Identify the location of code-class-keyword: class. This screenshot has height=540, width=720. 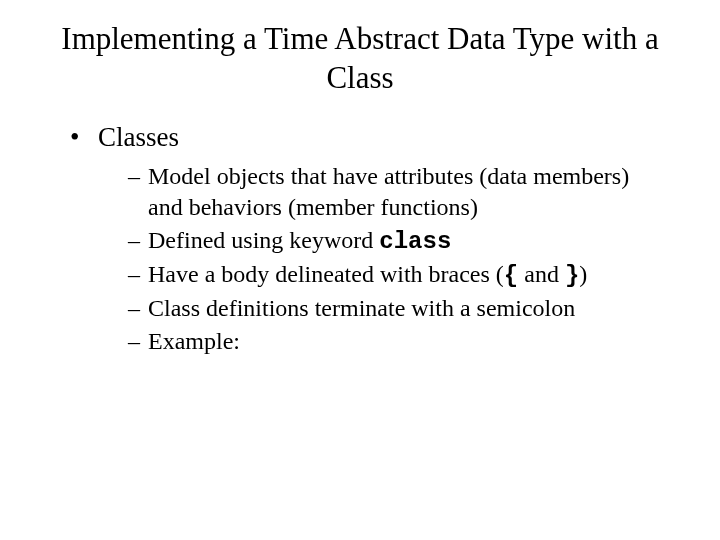
(415, 242).